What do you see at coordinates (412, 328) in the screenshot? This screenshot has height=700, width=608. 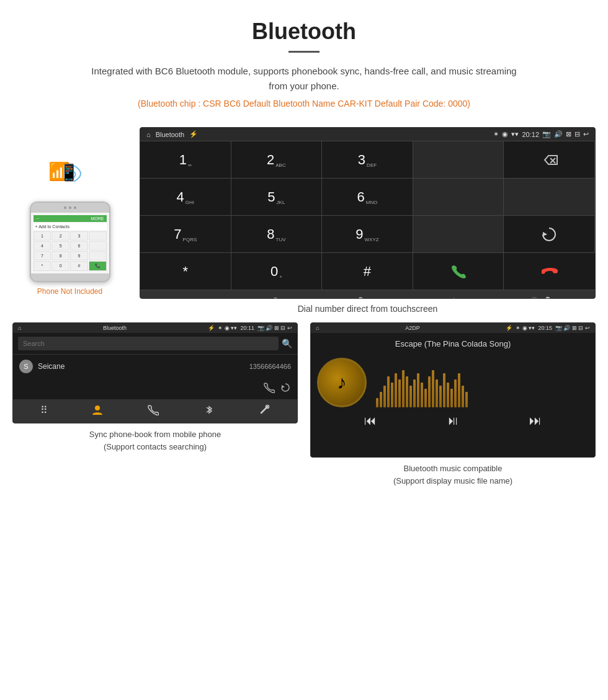 I see `ms-title: A2DP` at bounding box center [412, 328].